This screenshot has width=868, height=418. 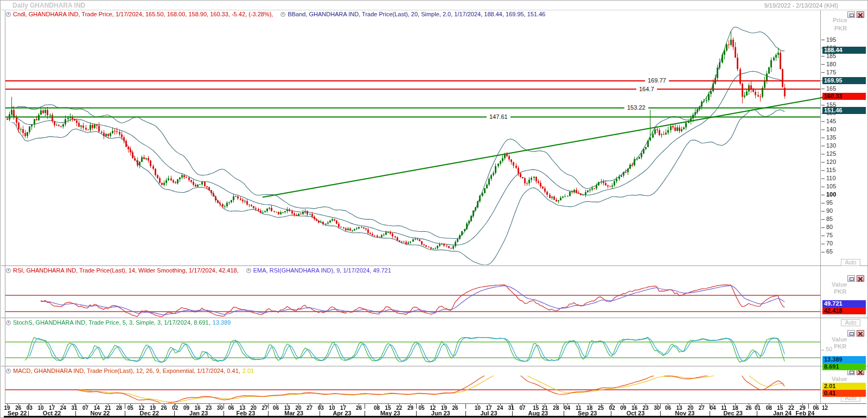 I want to click on month-label: Oct 23, so click(x=636, y=414).